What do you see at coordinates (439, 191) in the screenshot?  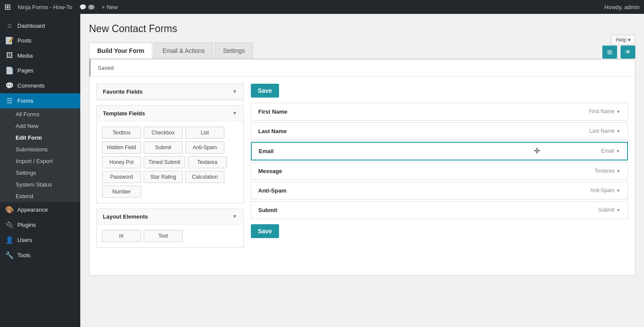 I see `form-field-anti-spam: Anti-Spam Anti-Spam ▼` at bounding box center [439, 191].